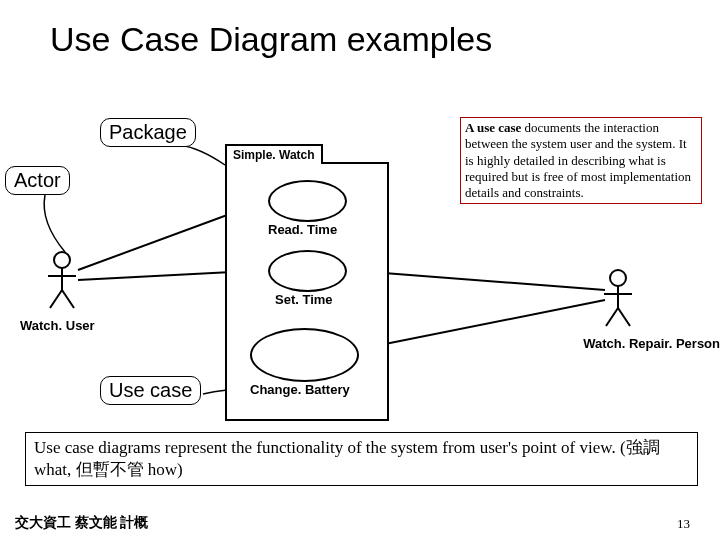  I want to click on definition-box: A use case documents the interaction bet…, so click(581, 160).